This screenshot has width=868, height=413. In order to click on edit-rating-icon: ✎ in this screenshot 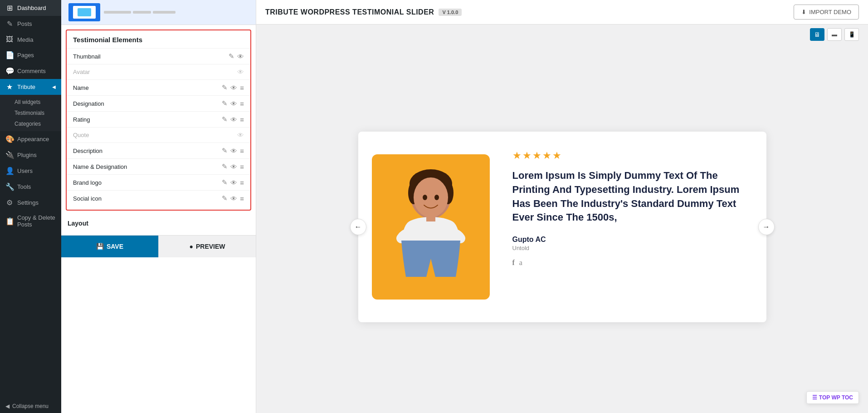, I will do `click(225, 119)`.